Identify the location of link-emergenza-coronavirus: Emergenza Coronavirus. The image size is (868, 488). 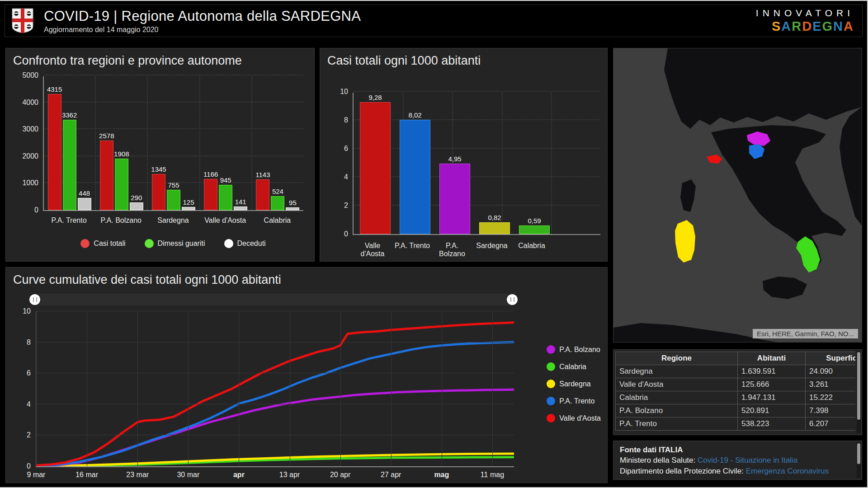
(788, 471).